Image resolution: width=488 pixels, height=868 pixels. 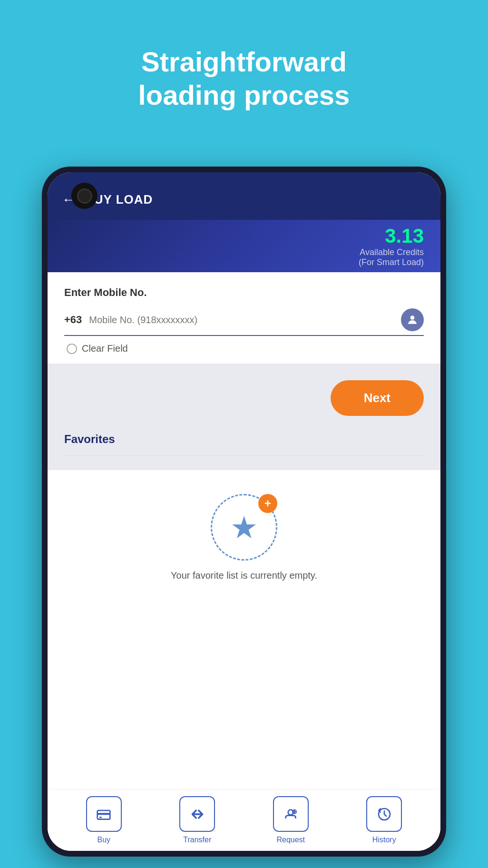 I want to click on header-bar: ← BUY LOAD, so click(x=244, y=196).